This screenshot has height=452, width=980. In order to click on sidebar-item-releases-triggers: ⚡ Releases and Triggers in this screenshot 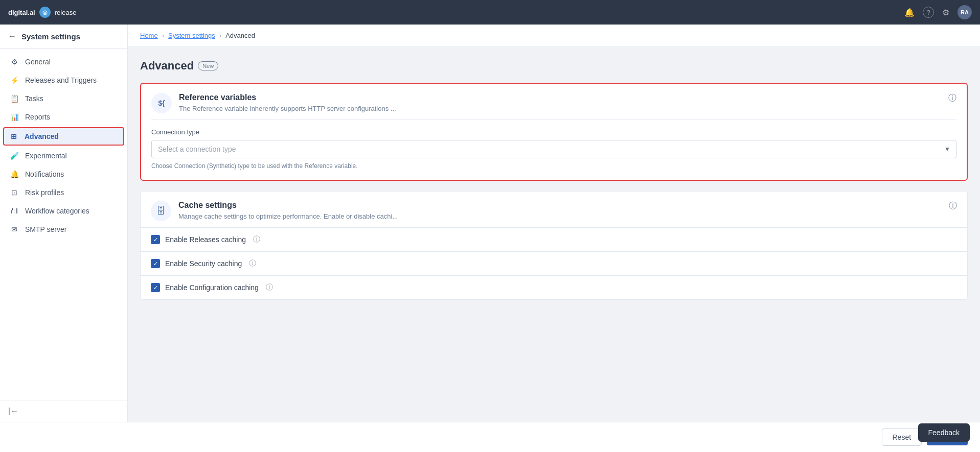, I will do `click(63, 80)`.